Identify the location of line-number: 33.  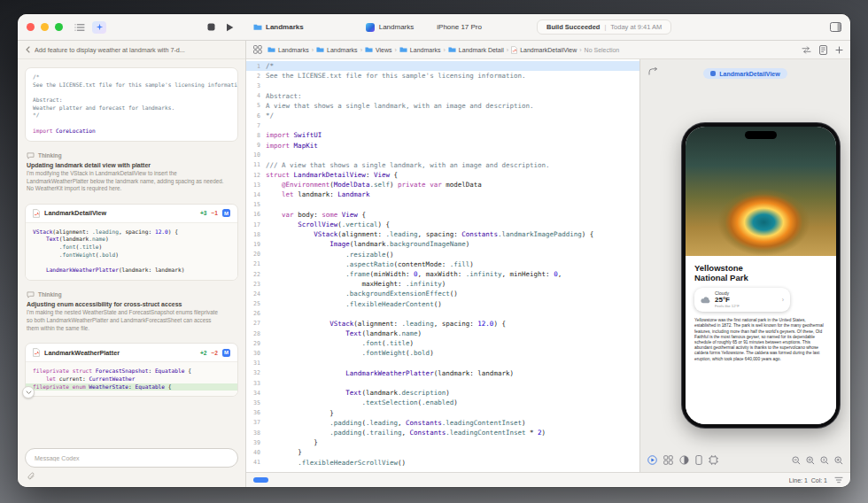
(256, 383).